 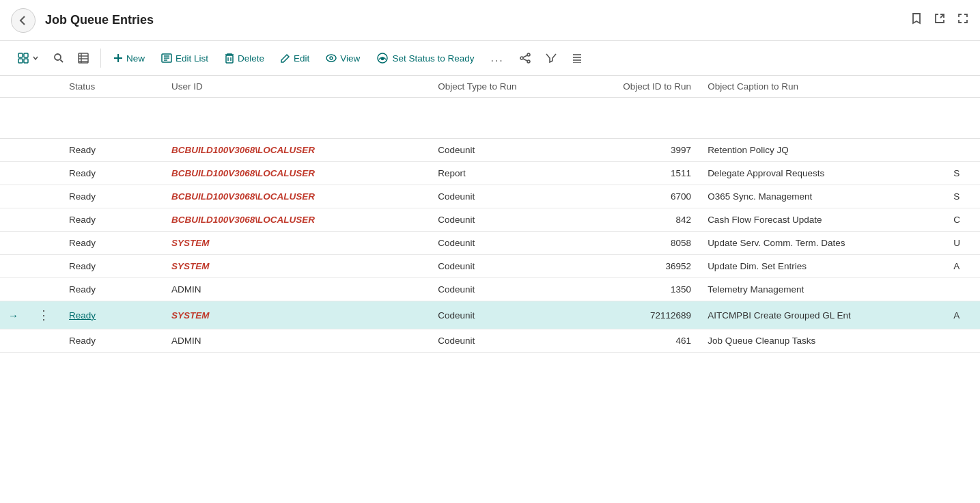 I want to click on more-button: ..., so click(x=497, y=58).